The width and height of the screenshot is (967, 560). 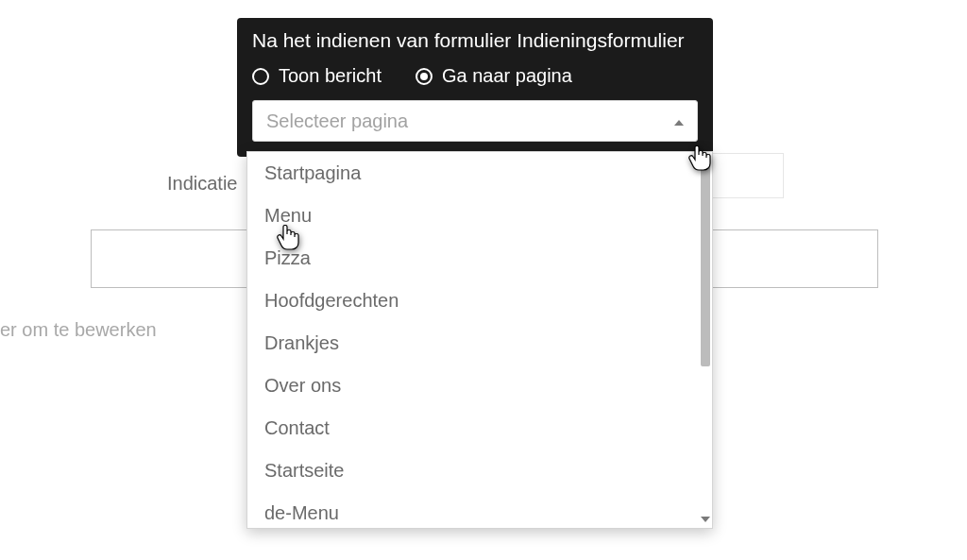 What do you see at coordinates (424, 76) in the screenshot?
I see `radio-icon-selected` at bounding box center [424, 76].